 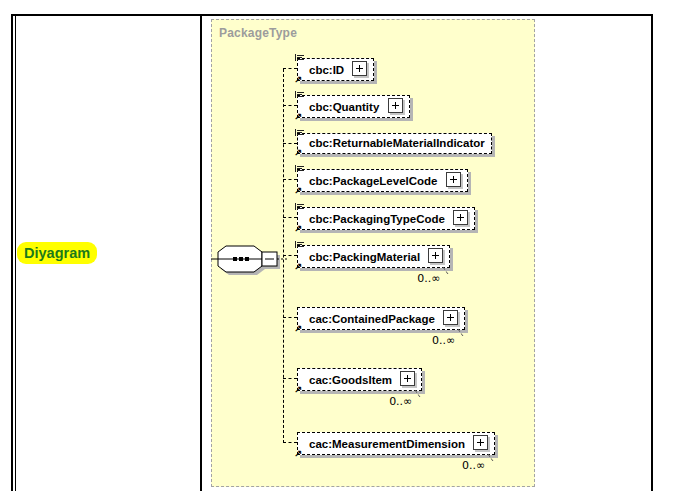 I want to click on element-box-cbc-packagelevelcode: ↗ cbc:PackageLevelCode, so click(x=382, y=180).